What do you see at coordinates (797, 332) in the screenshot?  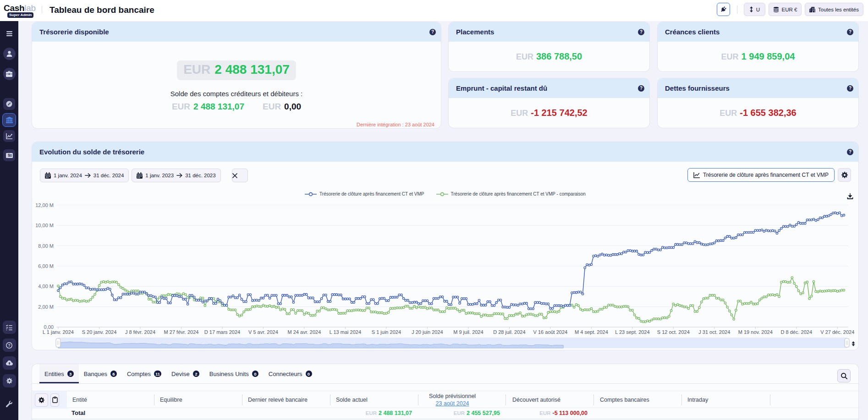 I see `svg-text: D 8 déc. 2024` at bounding box center [797, 332].